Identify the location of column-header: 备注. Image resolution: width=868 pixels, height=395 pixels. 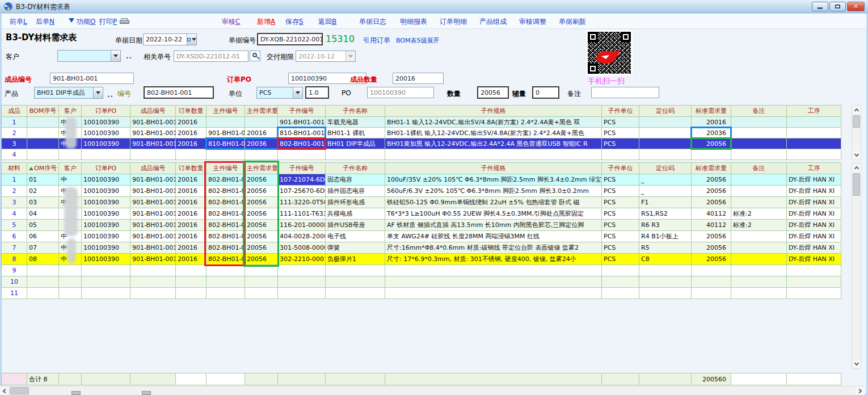
(759, 169).